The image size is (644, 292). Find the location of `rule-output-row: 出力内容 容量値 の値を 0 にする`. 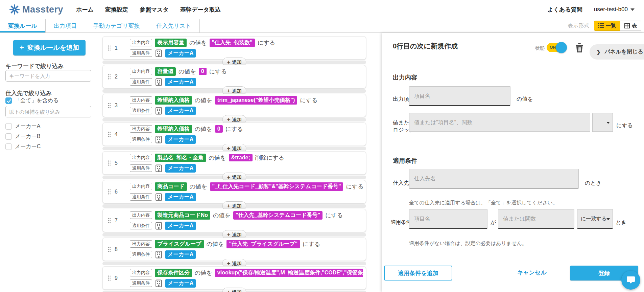

rule-output-row: 出力内容 容量値 の値を 0 にする is located at coordinates (178, 72).